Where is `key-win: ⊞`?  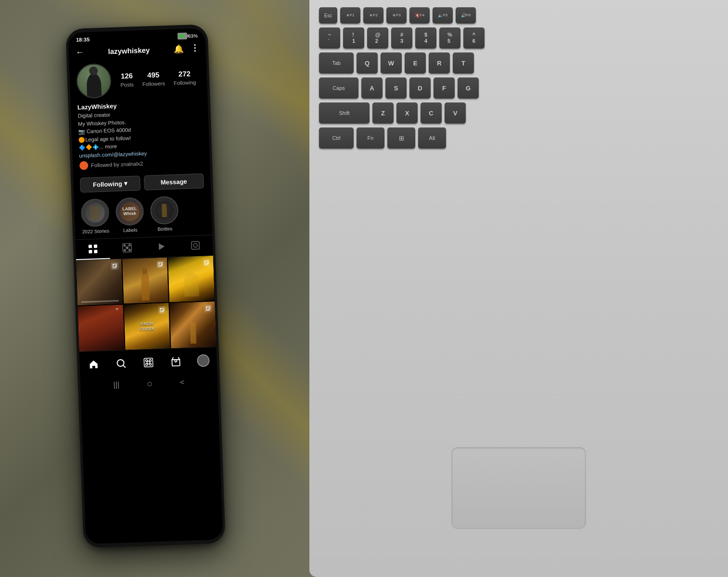
key-win: ⊞ is located at coordinates (401, 138).